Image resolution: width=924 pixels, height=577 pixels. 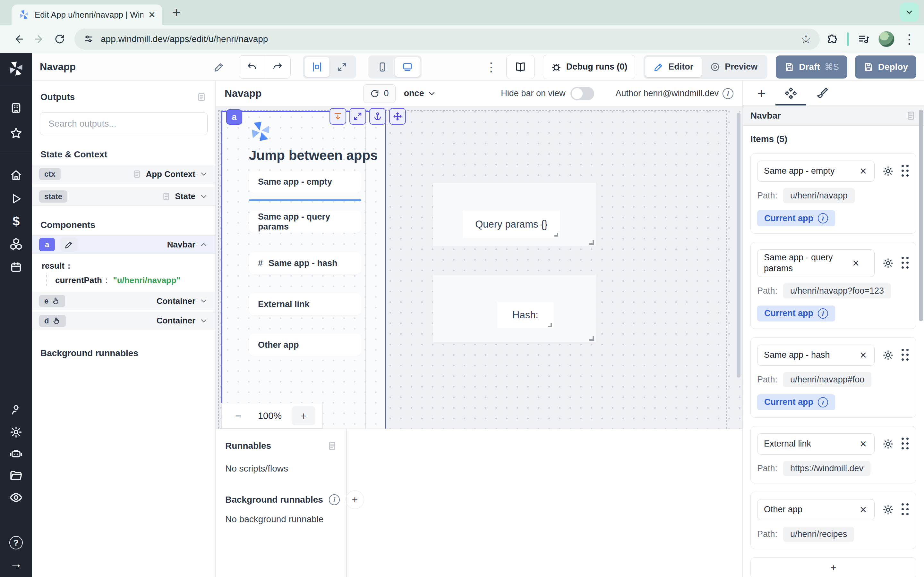 I want to click on fullwidth-layout-button, so click(x=342, y=67).